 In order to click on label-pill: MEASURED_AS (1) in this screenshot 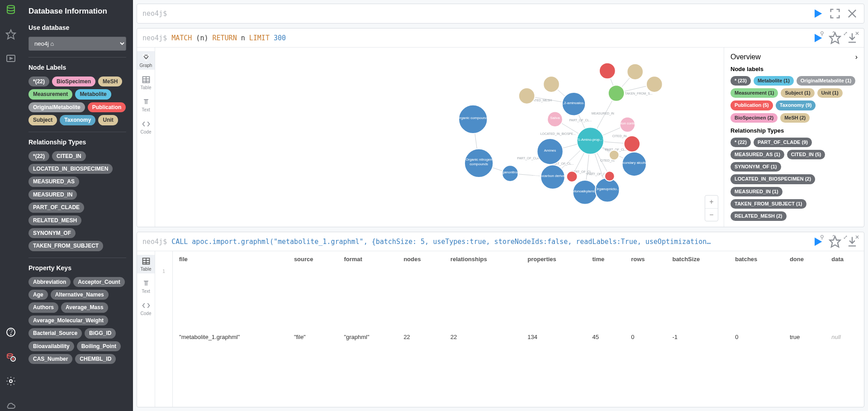, I will do `click(757, 155)`.